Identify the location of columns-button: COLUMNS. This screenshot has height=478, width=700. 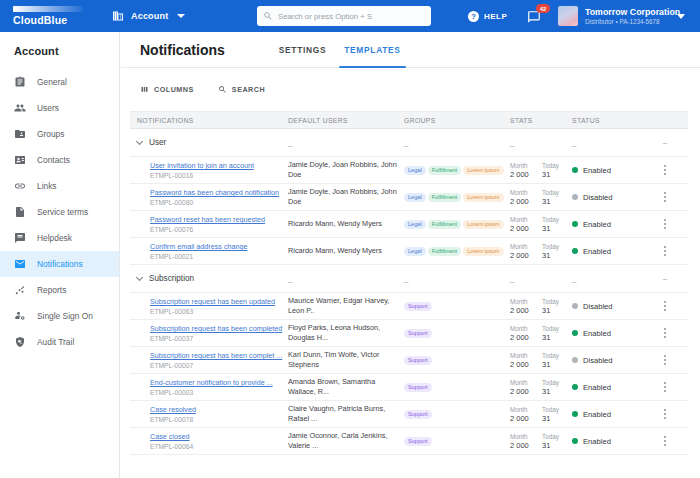
(167, 90).